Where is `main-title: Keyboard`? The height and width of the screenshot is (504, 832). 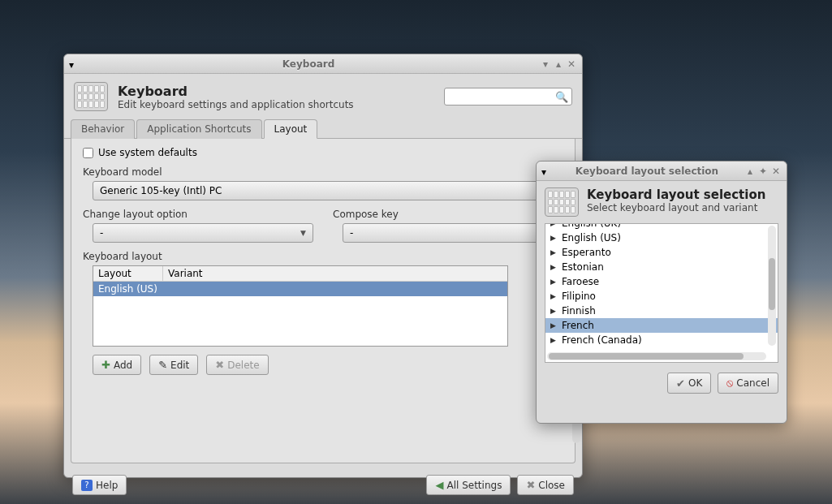 main-title: Keyboard is located at coordinates (308, 64).